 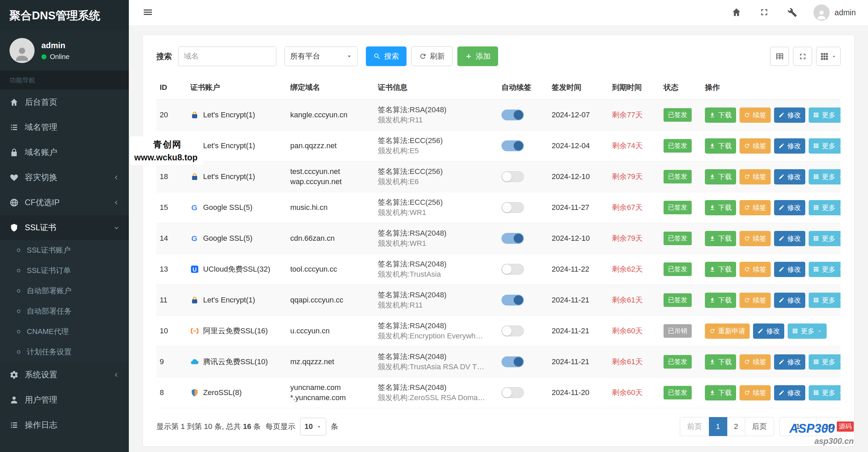 I want to click on table-footer: 显示第 1 到第 10 条, 总共 16 条 每页显示 10 条 前页 1 2, so click(x=498, y=427).